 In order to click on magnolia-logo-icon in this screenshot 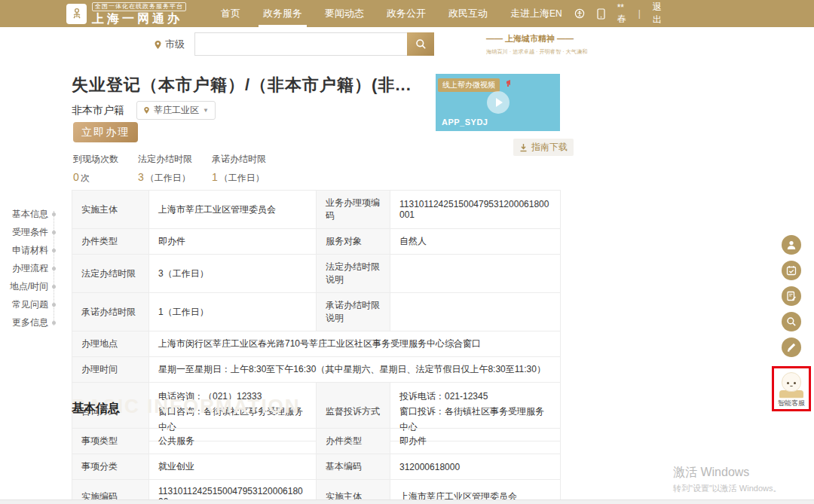, I will do `click(77, 14)`.